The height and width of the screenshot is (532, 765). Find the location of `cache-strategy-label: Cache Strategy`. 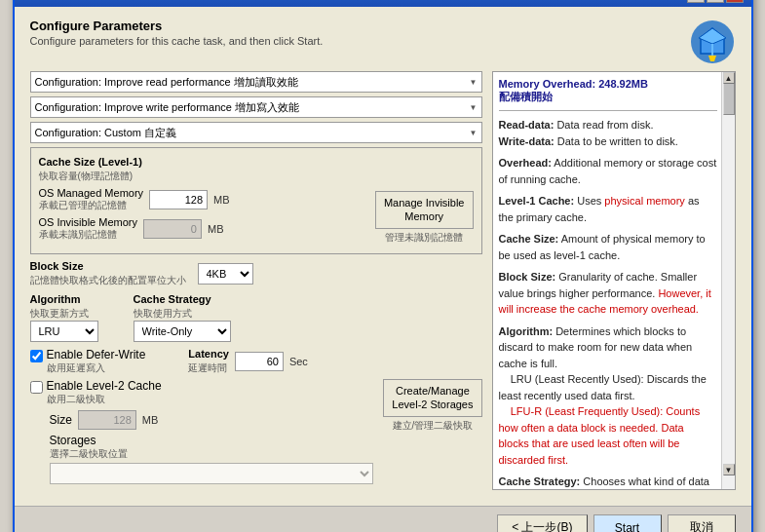

cache-strategy-label: Cache Strategy is located at coordinates (182, 299).